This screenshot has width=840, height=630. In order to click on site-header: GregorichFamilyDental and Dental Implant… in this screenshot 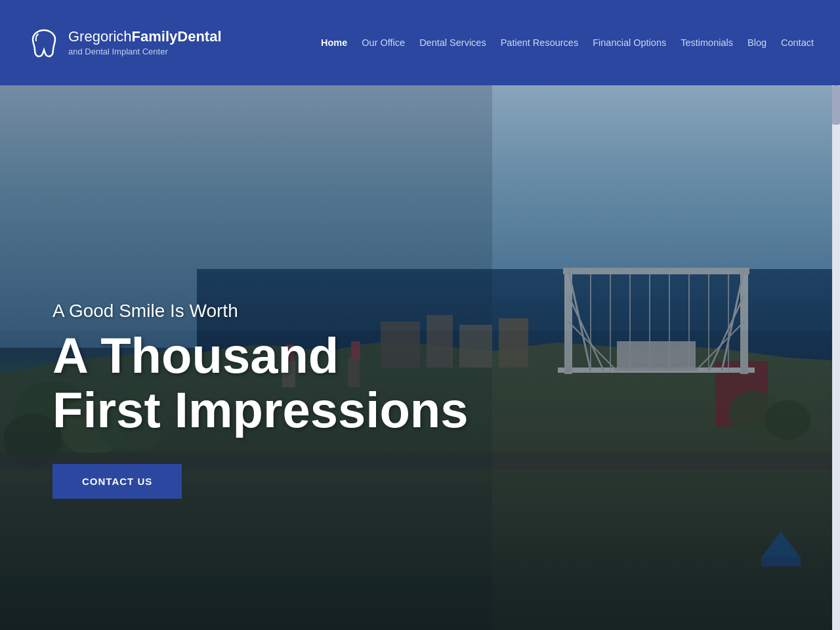, I will do `click(420, 43)`.